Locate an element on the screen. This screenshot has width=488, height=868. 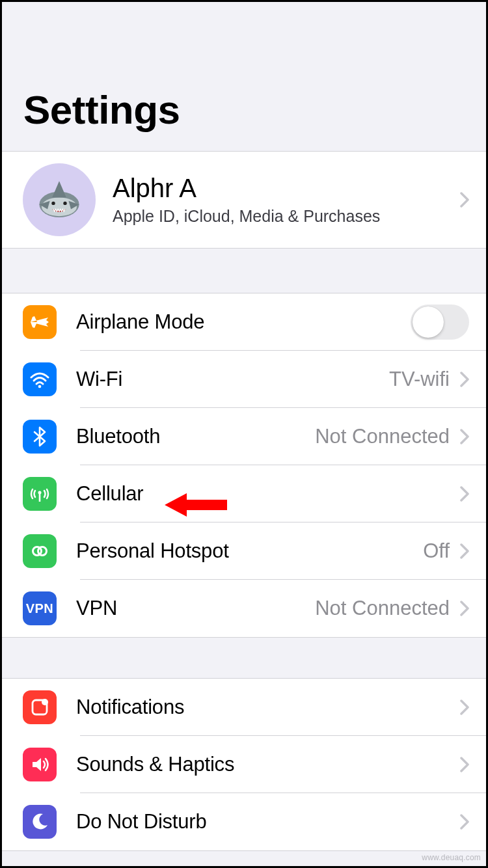
wifi-icon is located at coordinates (40, 379).